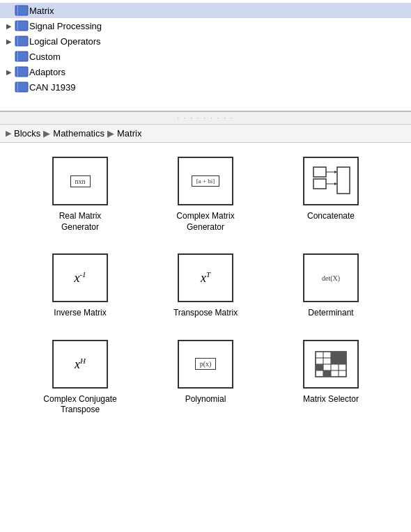 This screenshot has width=411, height=532. I want to click on block-icon-matrix-selector, so click(331, 364).